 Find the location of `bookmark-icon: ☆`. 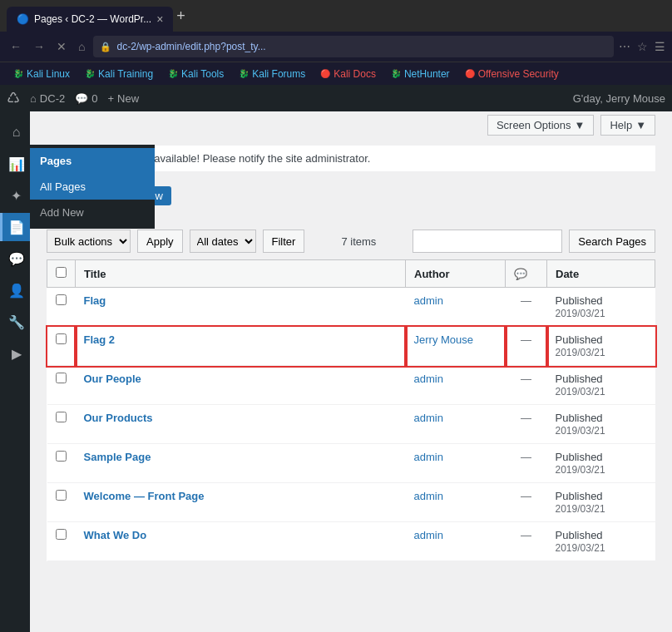

bookmark-icon: ☆ is located at coordinates (642, 47).